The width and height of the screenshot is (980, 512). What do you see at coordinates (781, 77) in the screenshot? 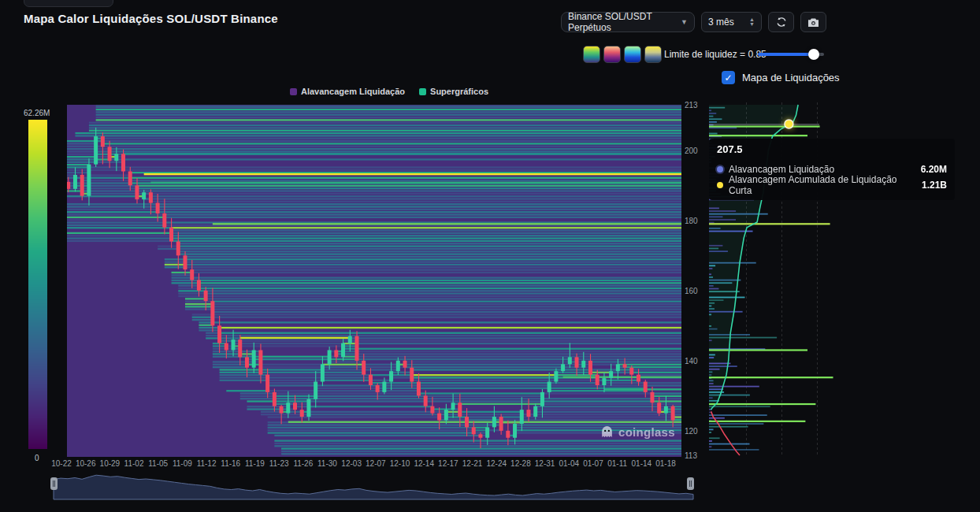
I see `liquidation-map-toggle-row: ✓ Mapa de Liquidações` at bounding box center [781, 77].